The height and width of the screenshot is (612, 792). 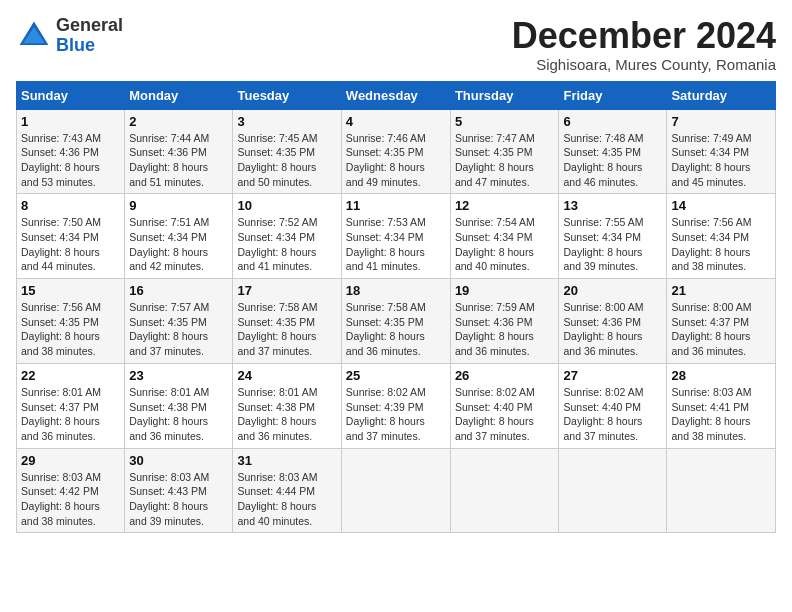 What do you see at coordinates (179, 152) in the screenshot?
I see `calendar-cell: 2Sunrise: 7:44 AM Sunset: 4:36 PM Daylig…` at bounding box center [179, 152].